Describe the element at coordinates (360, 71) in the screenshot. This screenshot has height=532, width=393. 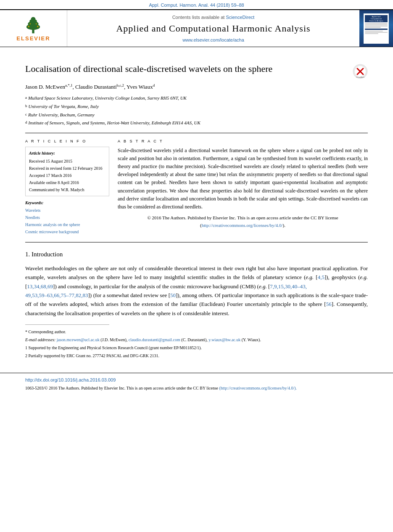
I see `crossmark-badge: CrossMark` at that location.